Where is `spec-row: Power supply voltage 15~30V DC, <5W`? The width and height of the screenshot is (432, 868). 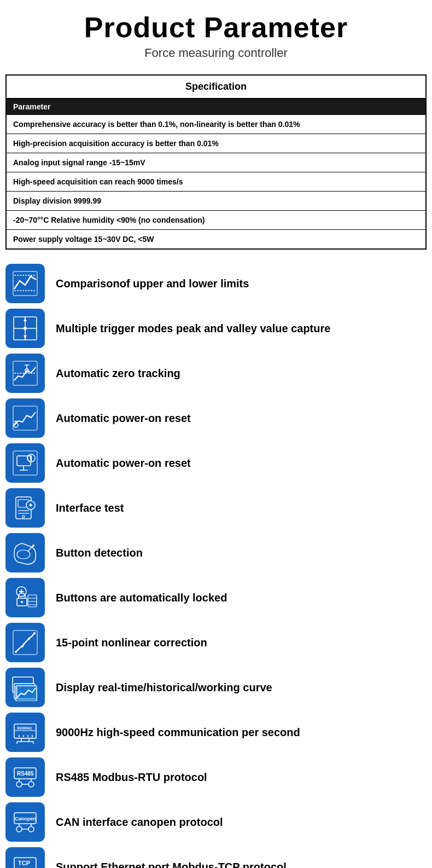 spec-row: Power supply voltage 15~30V DC, <5W is located at coordinates (216, 239).